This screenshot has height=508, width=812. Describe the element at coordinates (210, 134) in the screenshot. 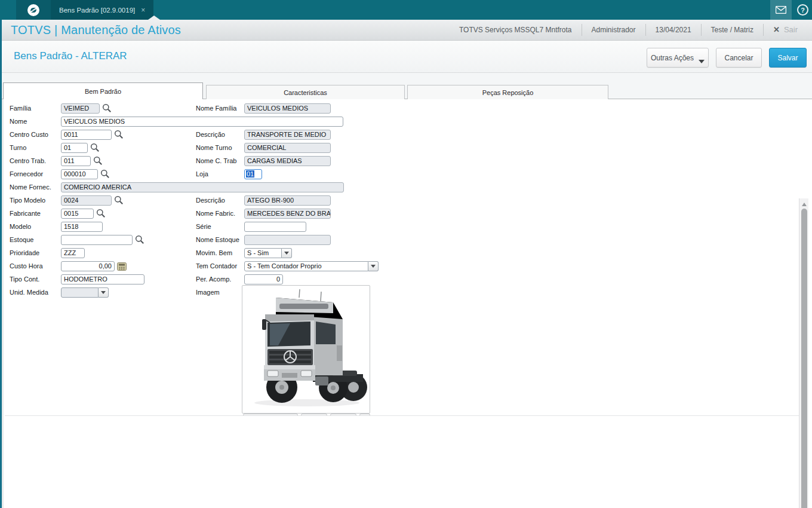

I see `descricao-custo-label: Descrição` at that location.